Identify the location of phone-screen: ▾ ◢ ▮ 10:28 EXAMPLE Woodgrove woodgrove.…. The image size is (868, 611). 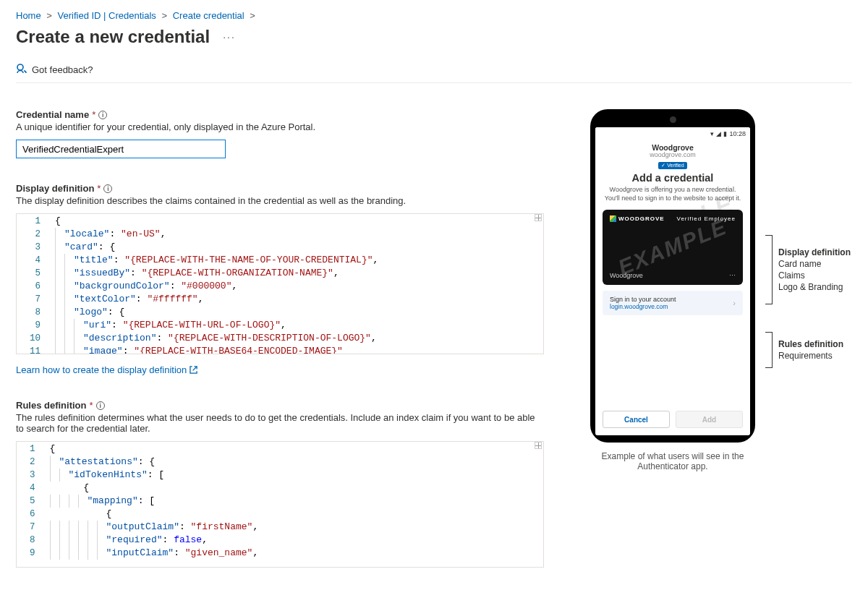
(673, 281).